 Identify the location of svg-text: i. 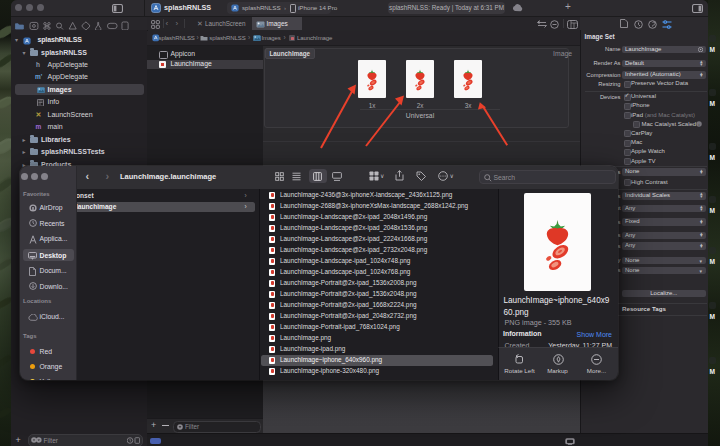
(700, 124).